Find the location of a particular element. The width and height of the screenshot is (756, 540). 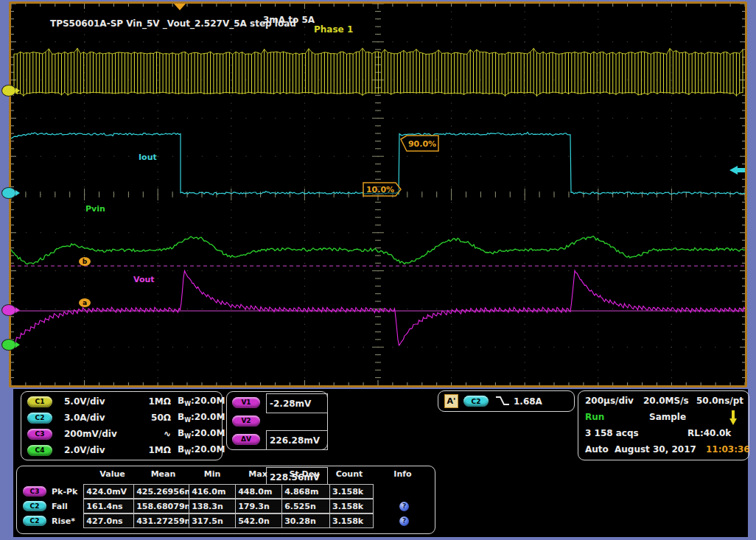

trigger-box: A' C2 1.68A is located at coordinates (506, 401).